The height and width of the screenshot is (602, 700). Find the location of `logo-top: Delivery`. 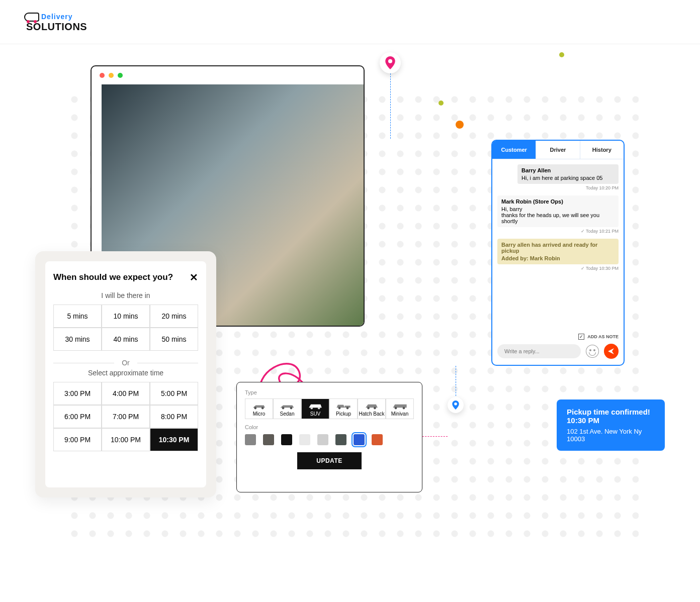

logo-top: Delivery is located at coordinates (57, 16).